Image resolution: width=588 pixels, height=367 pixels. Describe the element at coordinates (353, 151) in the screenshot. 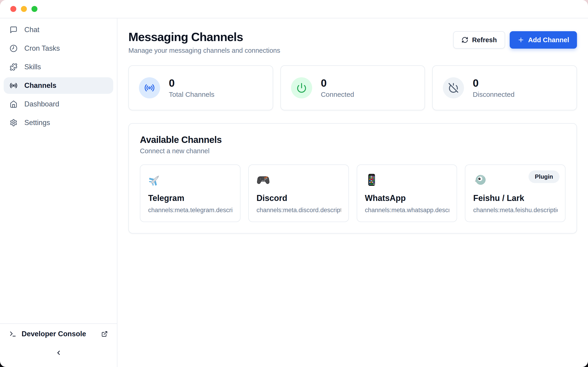

I see `available-channels-subtitle: Connect a new channel` at that location.